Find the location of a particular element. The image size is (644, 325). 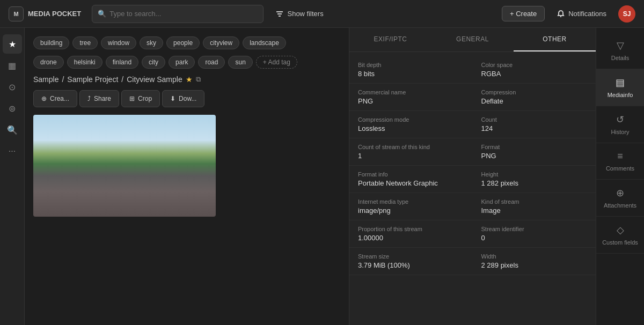

share-icon: ⤴ is located at coordinates (89, 99).